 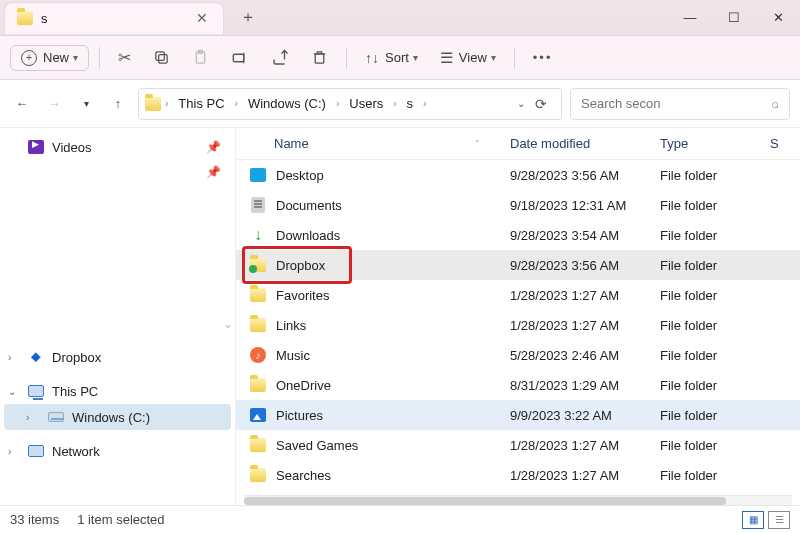 I want to click on crumb-current: s, so click(x=410, y=104).